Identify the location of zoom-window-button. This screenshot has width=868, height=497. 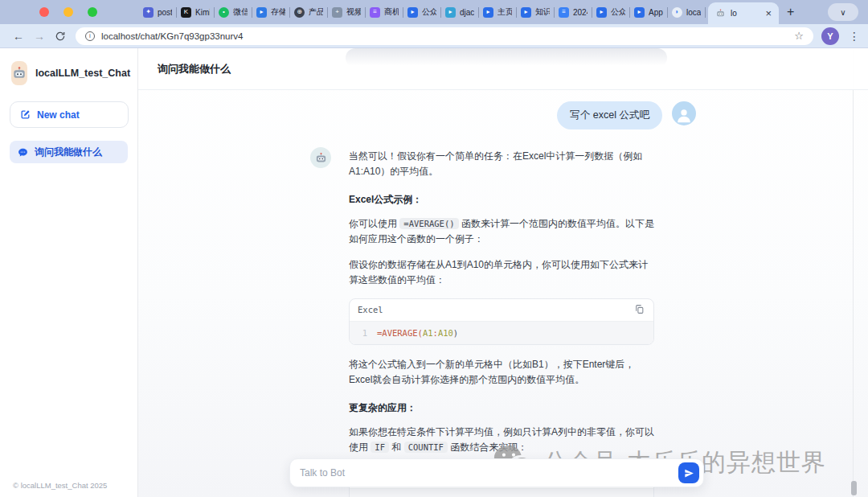
(92, 12).